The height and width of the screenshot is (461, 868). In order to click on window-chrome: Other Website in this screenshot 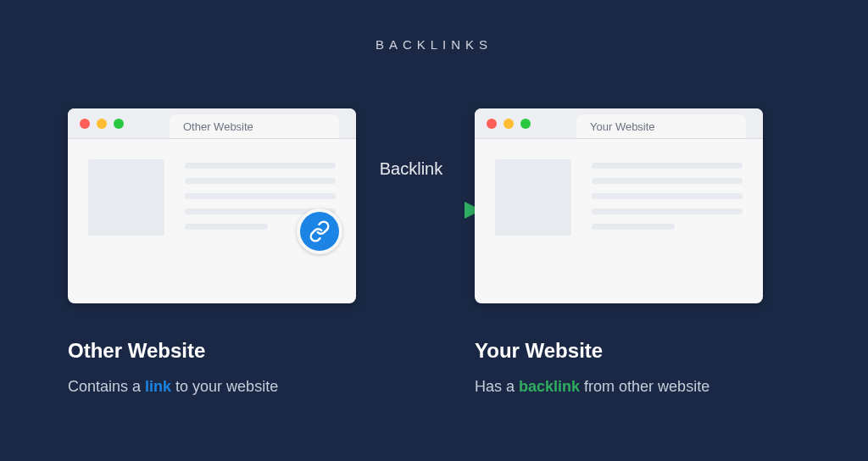, I will do `click(212, 124)`.